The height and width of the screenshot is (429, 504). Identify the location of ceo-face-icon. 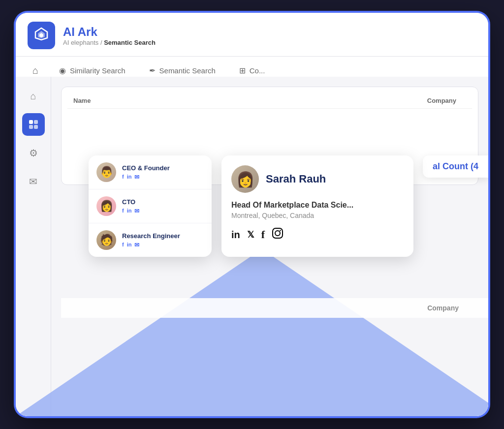
(106, 172).